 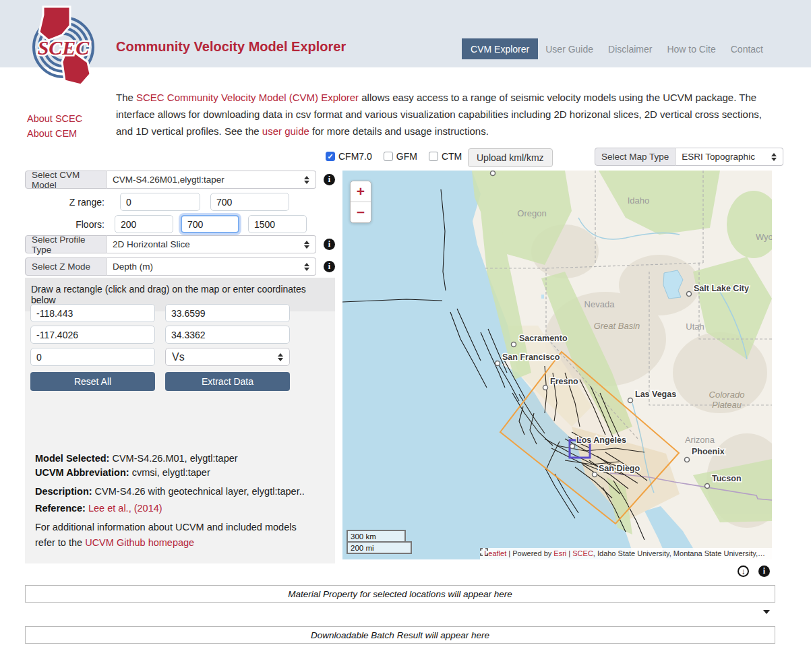 What do you see at coordinates (727, 479) in the screenshot?
I see `city-label: Tucson` at bounding box center [727, 479].